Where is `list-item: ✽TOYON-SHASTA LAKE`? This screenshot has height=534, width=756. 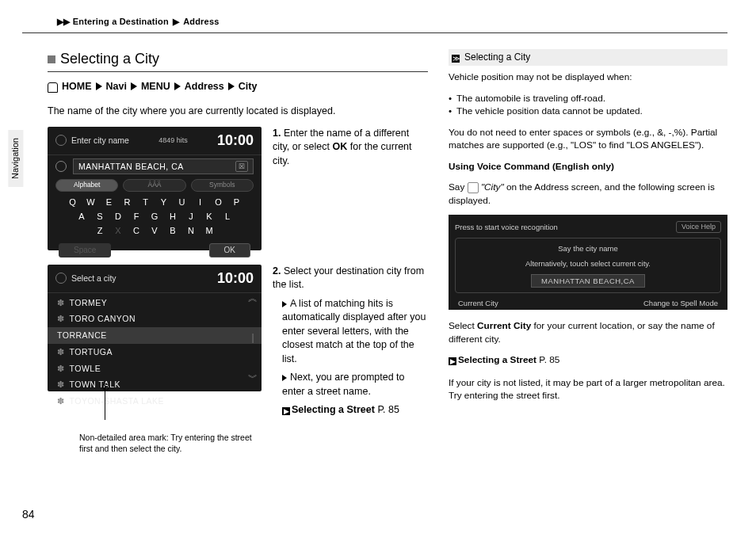
list-item: ✽TOYON-SHASTA LAKE is located at coordinates (155, 401).